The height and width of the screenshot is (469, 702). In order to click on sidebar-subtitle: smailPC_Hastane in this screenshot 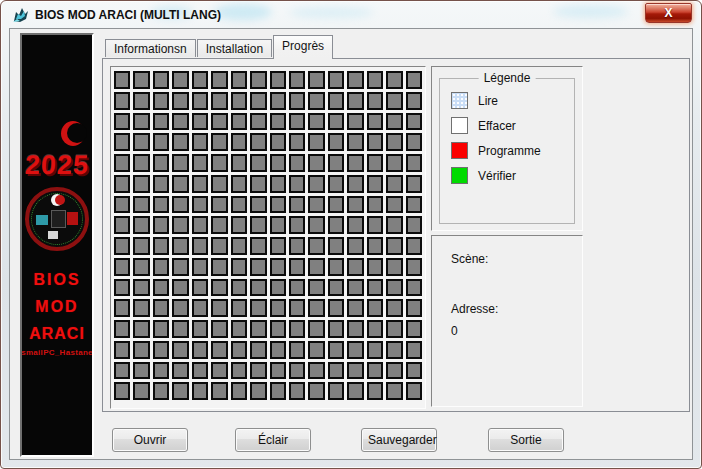, I will do `click(57, 352)`.